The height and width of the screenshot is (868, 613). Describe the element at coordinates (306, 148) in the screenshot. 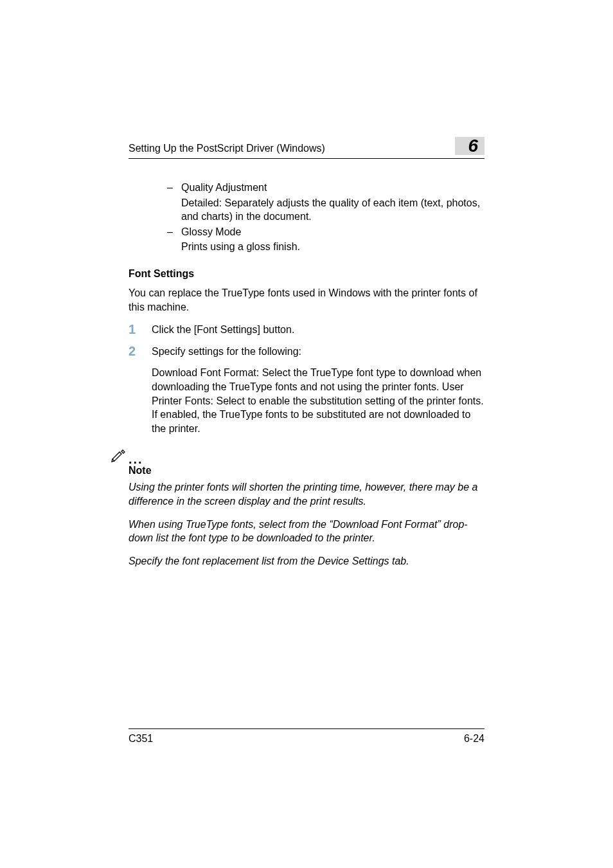

I see `header-row: Setting Up the PostScript Driver (Window…` at that location.